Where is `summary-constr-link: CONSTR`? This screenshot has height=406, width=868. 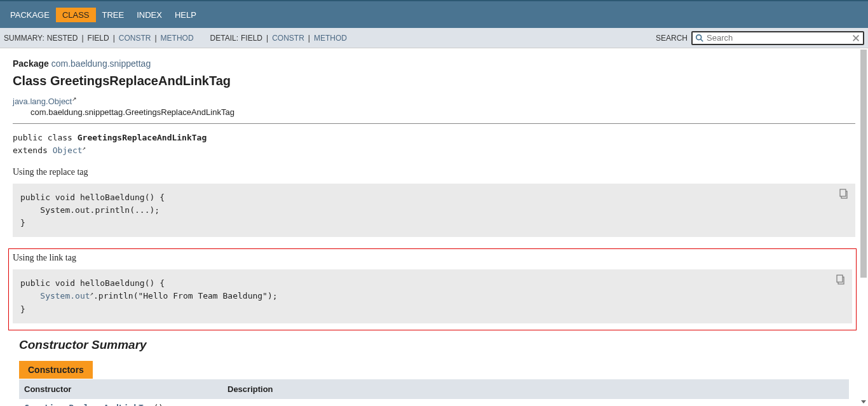 summary-constr-link: CONSTR is located at coordinates (135, 38).